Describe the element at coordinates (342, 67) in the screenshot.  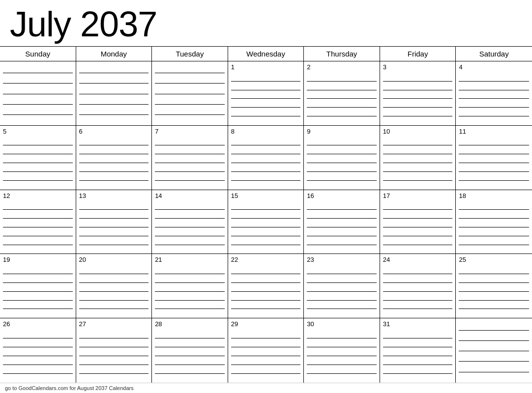
I see `cell-date-2: 2` at that location.